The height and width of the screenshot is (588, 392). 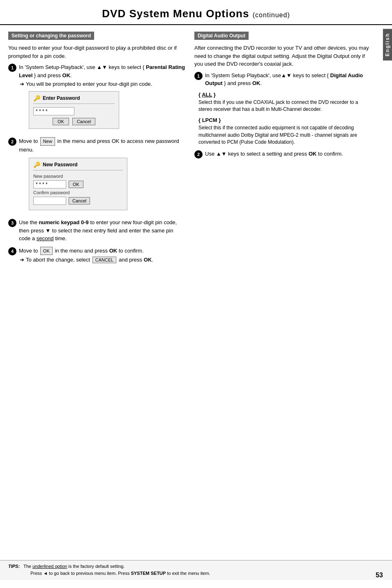 I want to click on right-step-num-1: 1, so click(x=198, y=76).